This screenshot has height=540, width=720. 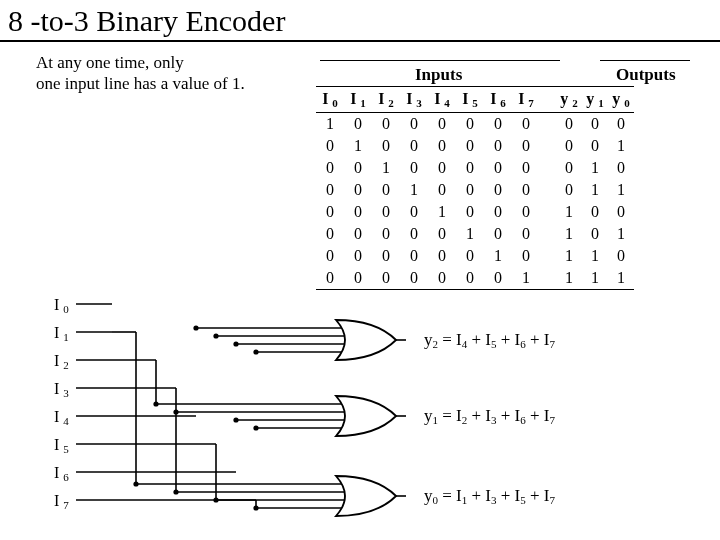 I want to click on pin-I6: I 6, so click(x=62, y=474).